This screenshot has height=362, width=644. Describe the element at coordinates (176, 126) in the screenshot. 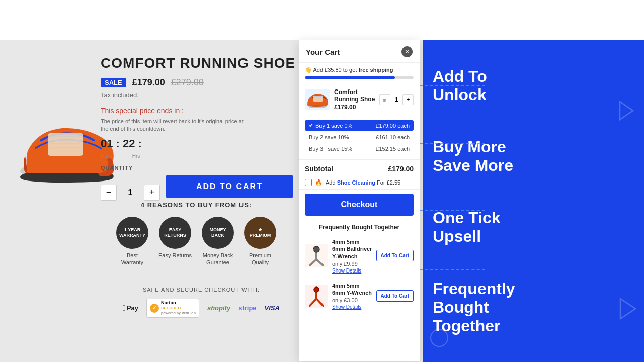

I see `countdown-description: The price of this item will revert back …` at that location.